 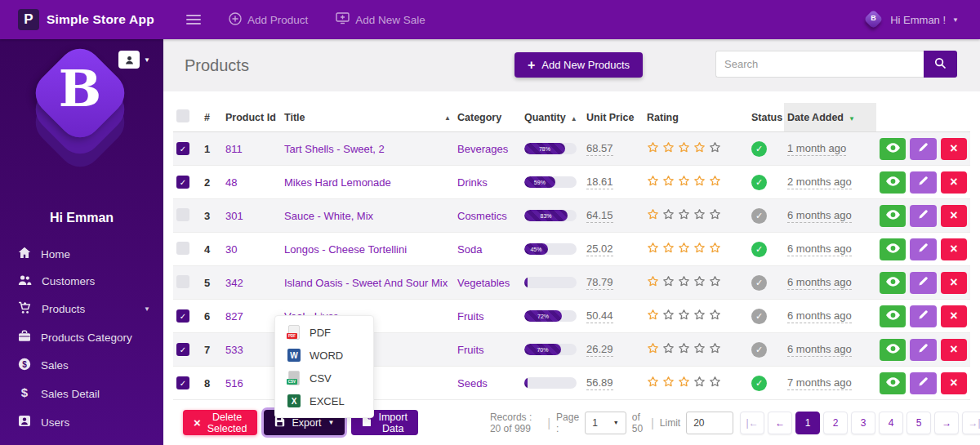 I want to click on add-product-button: Add Product, so click(x=268, y=20).